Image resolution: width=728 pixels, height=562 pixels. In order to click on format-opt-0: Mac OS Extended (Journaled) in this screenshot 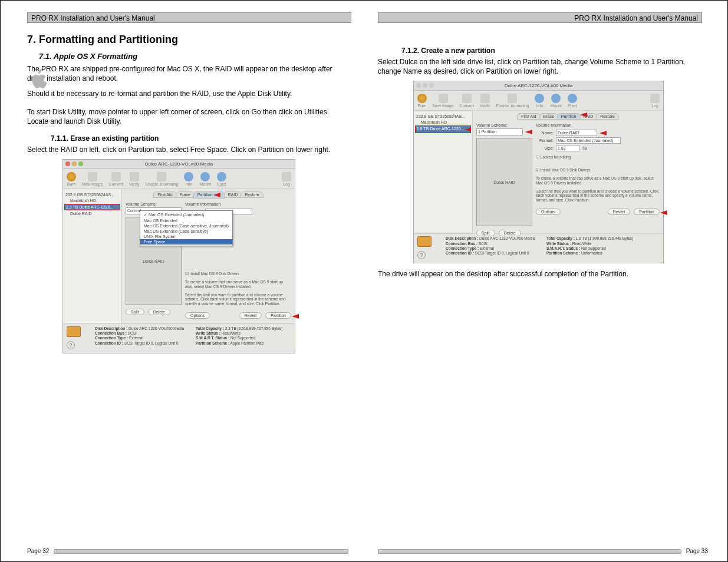, I will do `click(186, 215)`.